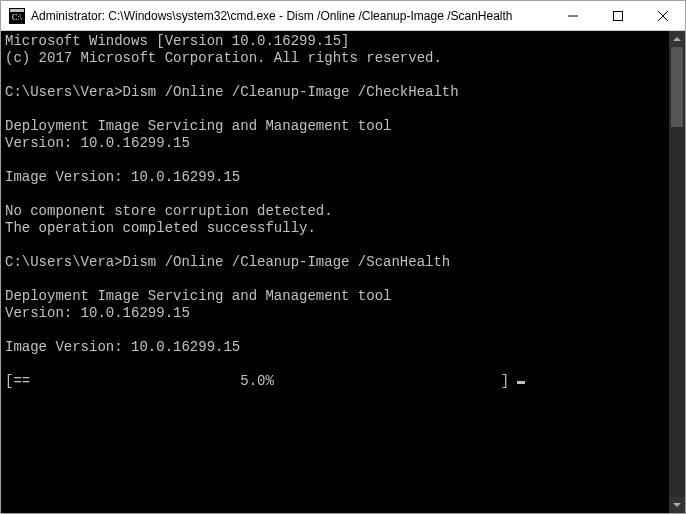  I want to click on close-button, so click(662, 16).